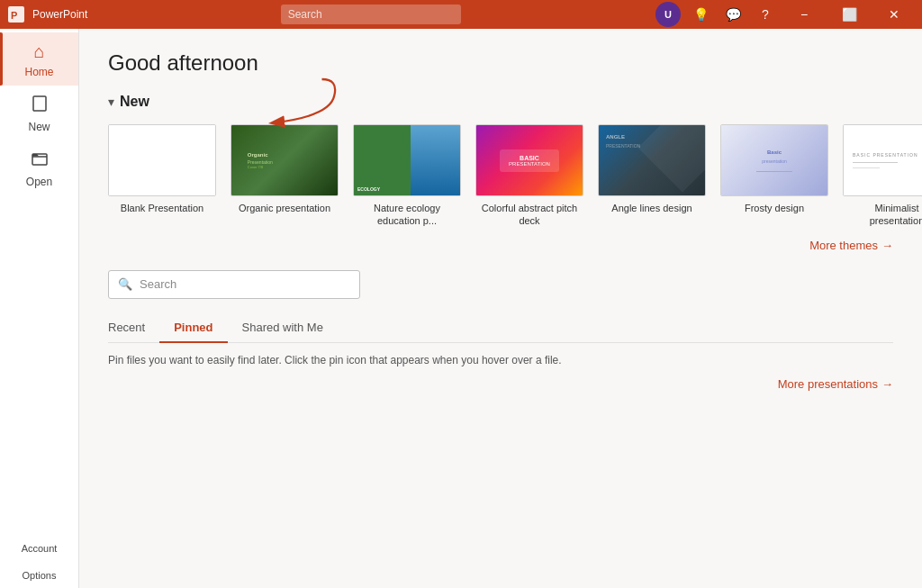 The image size is (922, 588). I want to click on titlebar-controls: U 💡 💬 ? − ⬜ ✕, so click(784, 14).